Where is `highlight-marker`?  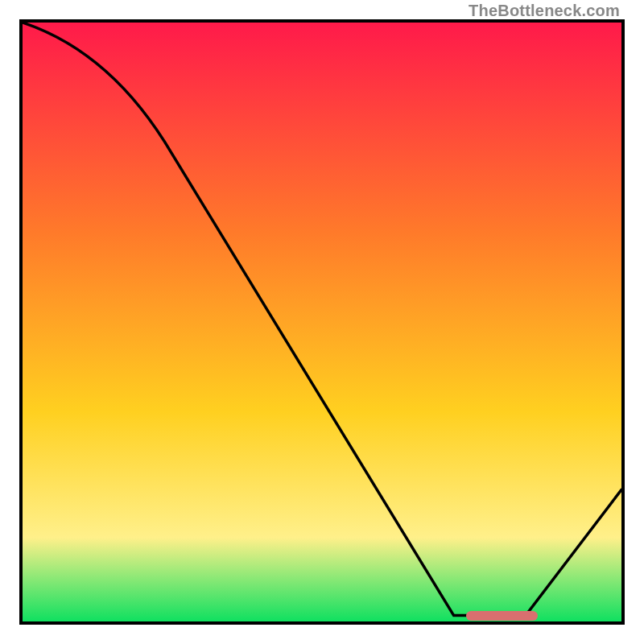
highlight-marker is located at coordinates (502, 616).